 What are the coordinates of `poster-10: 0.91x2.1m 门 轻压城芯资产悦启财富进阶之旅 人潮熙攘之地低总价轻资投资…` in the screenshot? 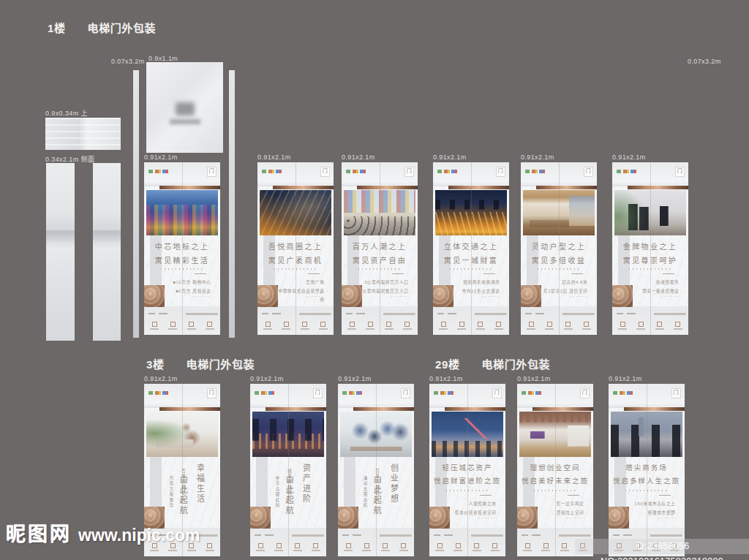 It's located at (467, 466).